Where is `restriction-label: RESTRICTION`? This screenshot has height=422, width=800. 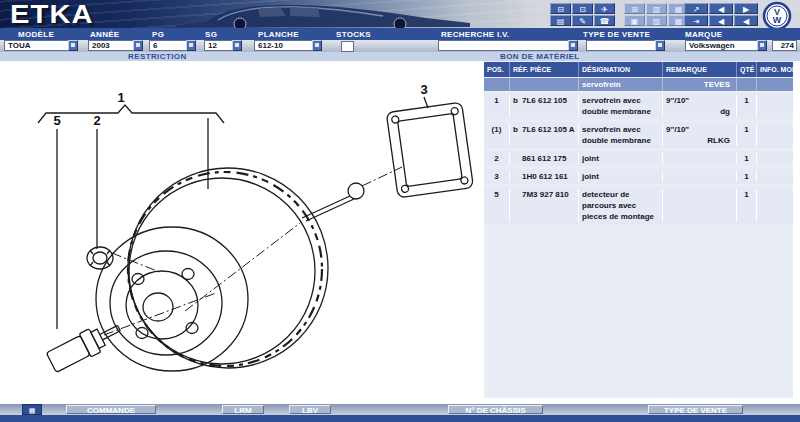 restriction-label: RESTRICTION is located at coordinates (158, 56).